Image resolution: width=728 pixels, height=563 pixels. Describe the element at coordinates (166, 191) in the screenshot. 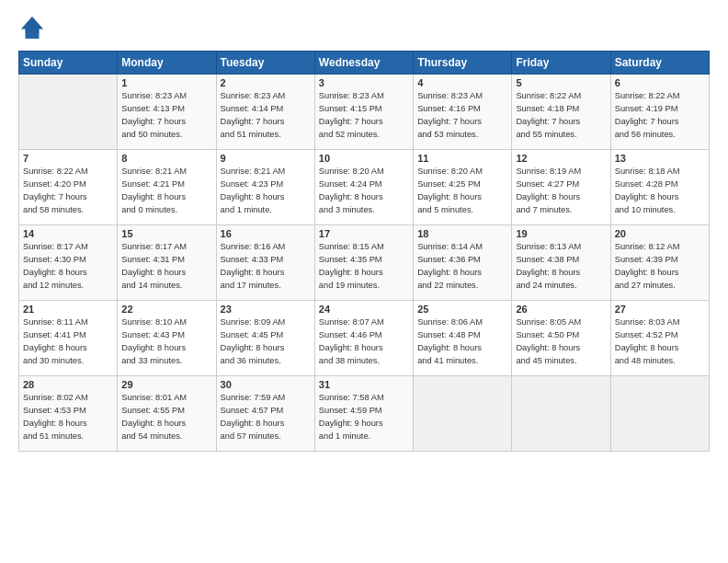

I see `day-info: Sunrise: 8:21 AMSunset: 4:21 PMDaylight:…` at that location.